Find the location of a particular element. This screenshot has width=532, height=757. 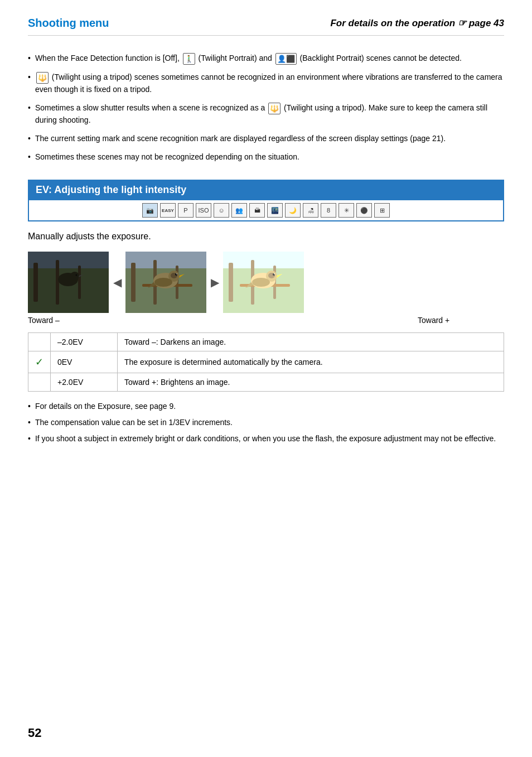

page-number: 52 is located at coordinates (35, 733).